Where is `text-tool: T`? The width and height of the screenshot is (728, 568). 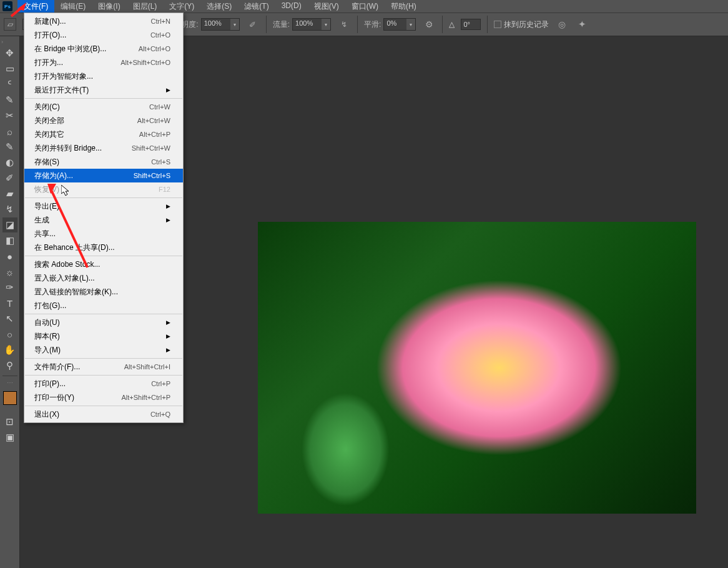
text-tool: T is located at coordinates (10, 303).